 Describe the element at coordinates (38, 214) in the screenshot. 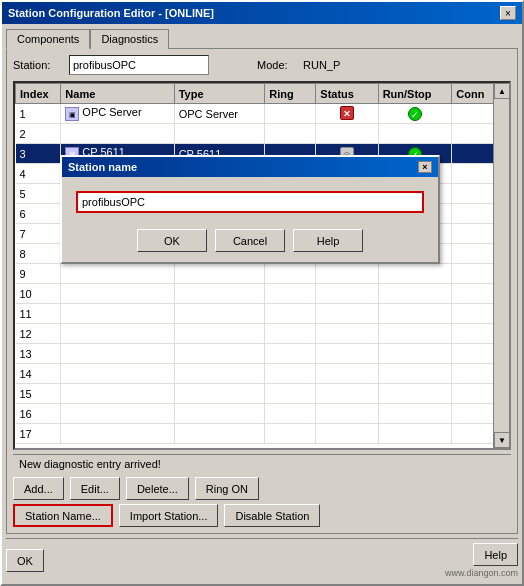

I see `cell-index: 6` at that location.